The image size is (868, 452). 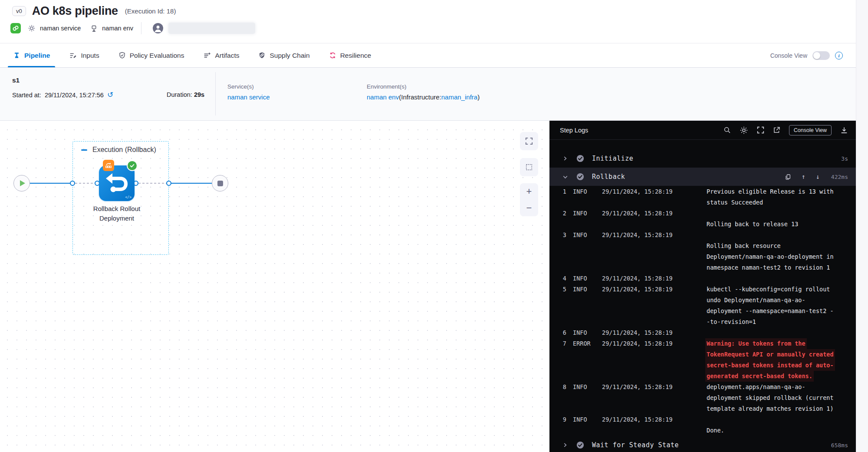 What do you see at coordinates (563, 419) in the screenshot?
I see `log-line-number: 9` at bounding box center [563, 419].